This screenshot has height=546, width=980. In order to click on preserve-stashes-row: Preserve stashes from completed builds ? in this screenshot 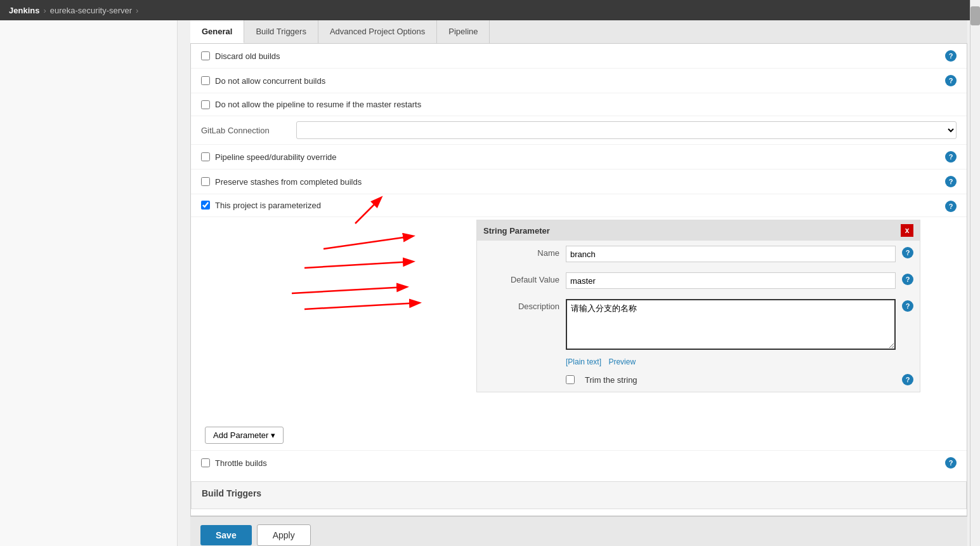, I will do `click(578, 182)`.